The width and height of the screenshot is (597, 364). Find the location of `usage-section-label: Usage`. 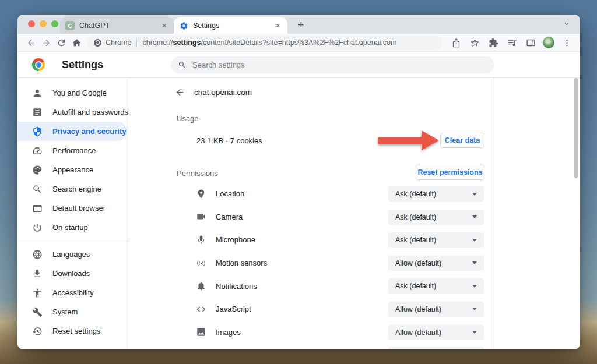

usage-section-label: Usage is located at coordinates (188, 119).